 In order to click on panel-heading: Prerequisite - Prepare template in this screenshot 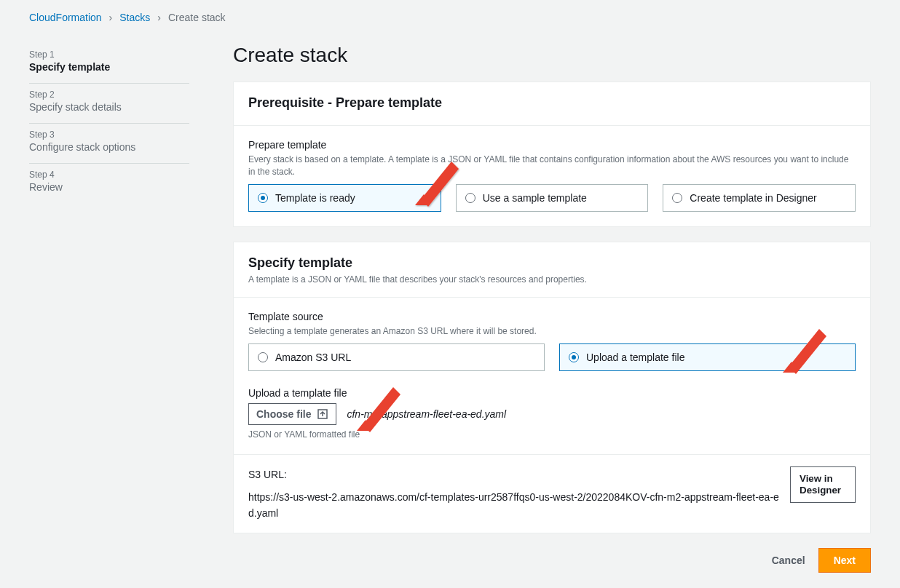, I will do `click(552, 103)`.